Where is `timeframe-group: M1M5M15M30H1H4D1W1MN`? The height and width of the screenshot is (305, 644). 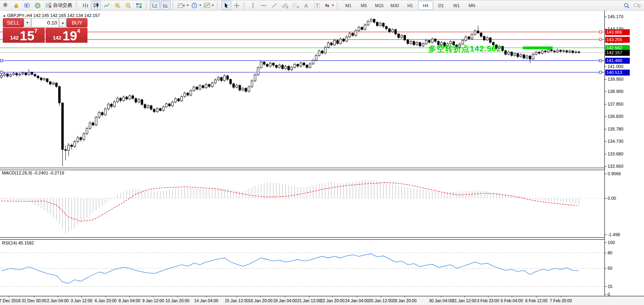
timeframe-group: M1M5M15M30H1H4D1W1MN is located at coordinates (410, 6).